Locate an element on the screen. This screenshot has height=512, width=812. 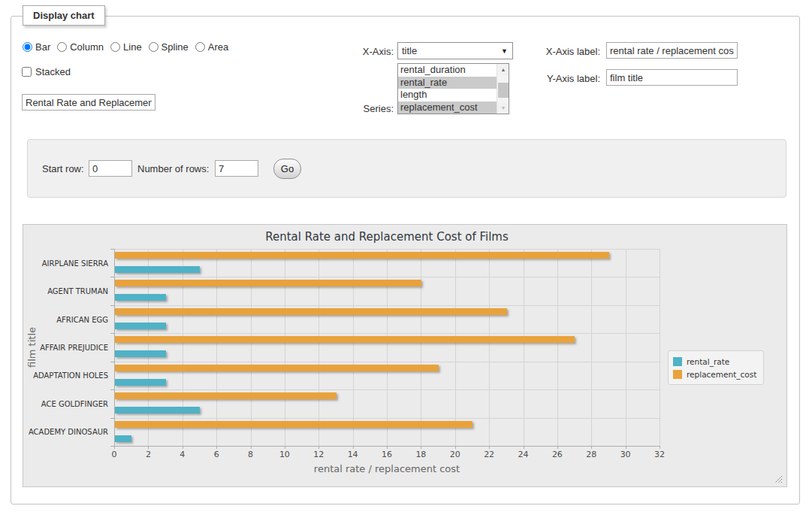
x-tick-label: 30 is located at coordinates (626, 454).